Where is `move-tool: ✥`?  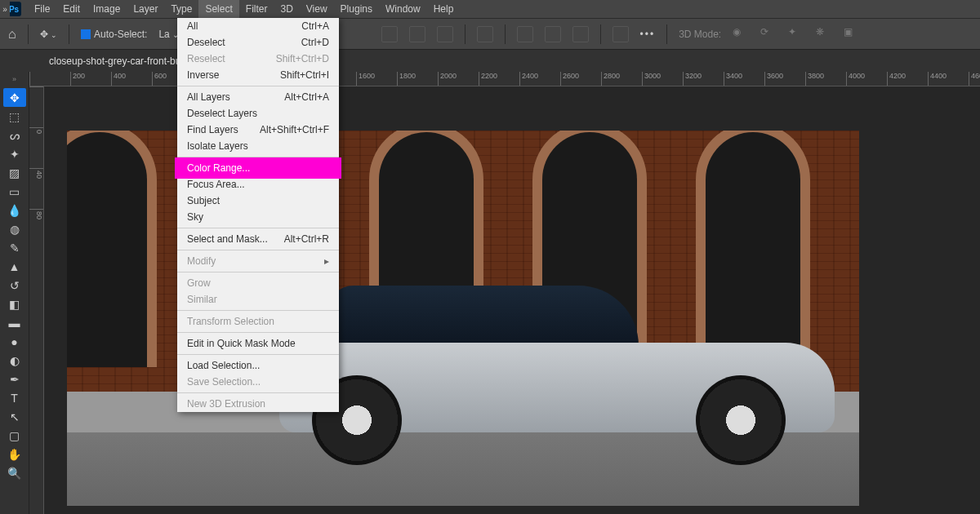 move-tool: ✥ is located at coordinates (15, 98).